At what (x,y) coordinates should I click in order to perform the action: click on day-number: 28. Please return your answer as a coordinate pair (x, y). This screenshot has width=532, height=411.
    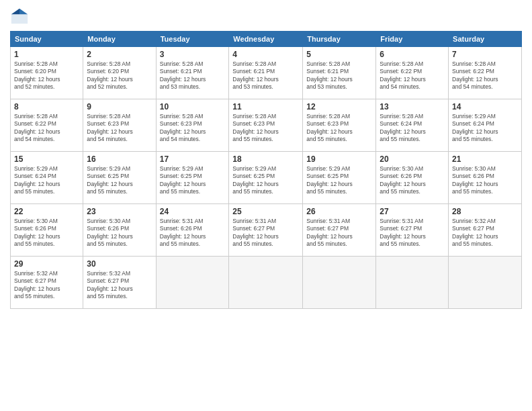
    Looking at the image, I should click on (485, 212).